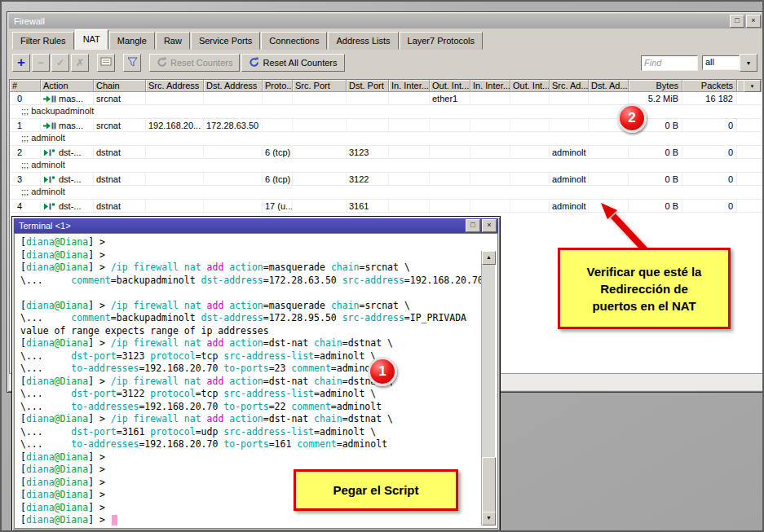  I want to click on remove-button: −, so click(41, 63).